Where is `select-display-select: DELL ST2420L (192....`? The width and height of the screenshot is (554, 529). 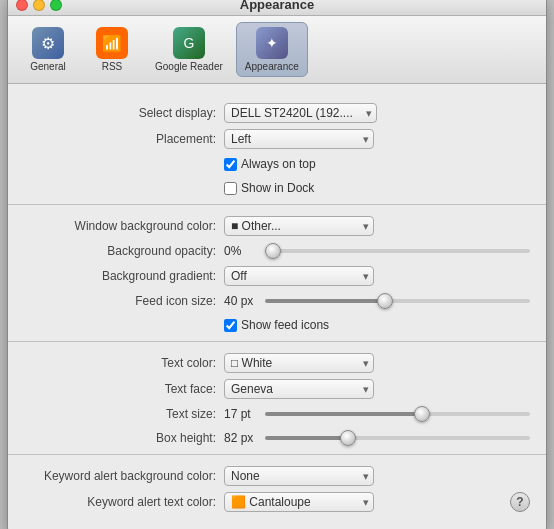 select-display-select: DELL ST2420L (192.... is located at coordinates (300, 113).